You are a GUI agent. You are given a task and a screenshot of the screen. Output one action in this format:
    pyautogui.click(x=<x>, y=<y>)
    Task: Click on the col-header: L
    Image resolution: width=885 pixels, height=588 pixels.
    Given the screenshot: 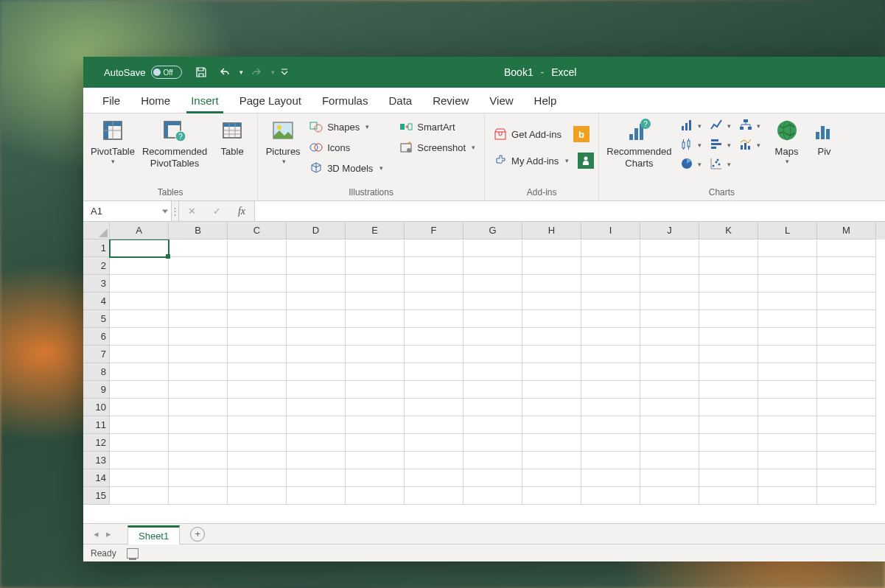 What is the action you would take?
    pyautogui.click(x=788, y=231)
    